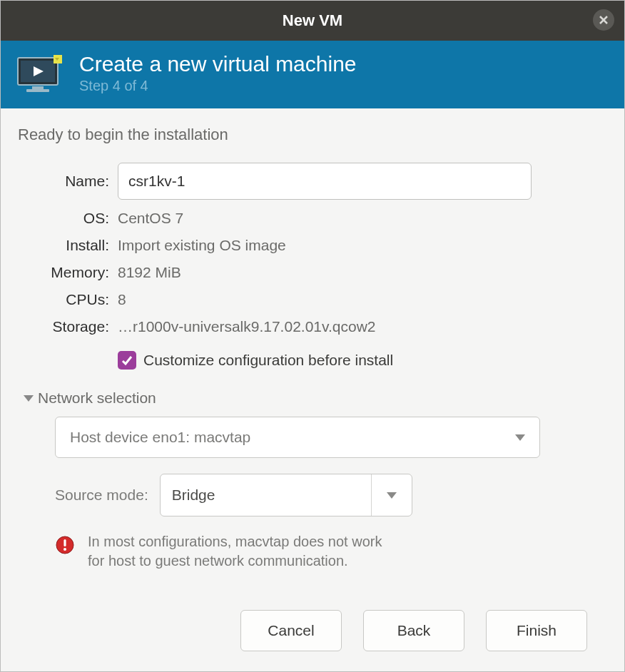 The image size is (625, 672). Describe the element at coordinates (298, 437) in the screenshot. I see `network-device-row: Host device eno1: macvtap` at that location.